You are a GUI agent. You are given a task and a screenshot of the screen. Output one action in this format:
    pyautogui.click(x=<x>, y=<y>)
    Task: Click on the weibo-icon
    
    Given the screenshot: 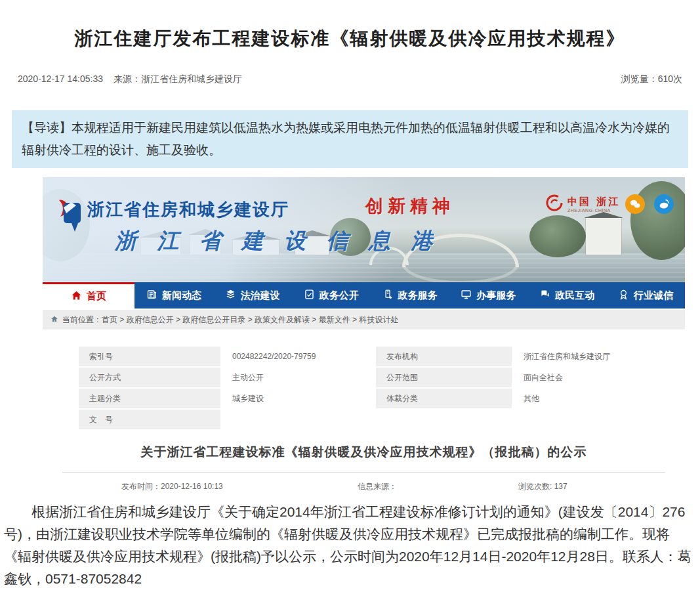 What is the action you would take?
    pyautogui.click(x=664, y=204)
    